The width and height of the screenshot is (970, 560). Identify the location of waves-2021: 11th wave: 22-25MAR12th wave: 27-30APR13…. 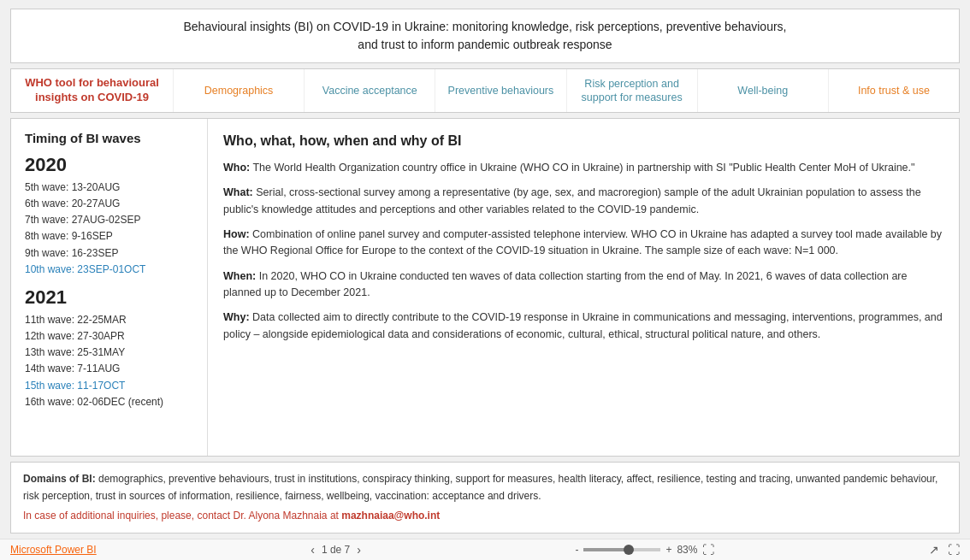
(109, 361).